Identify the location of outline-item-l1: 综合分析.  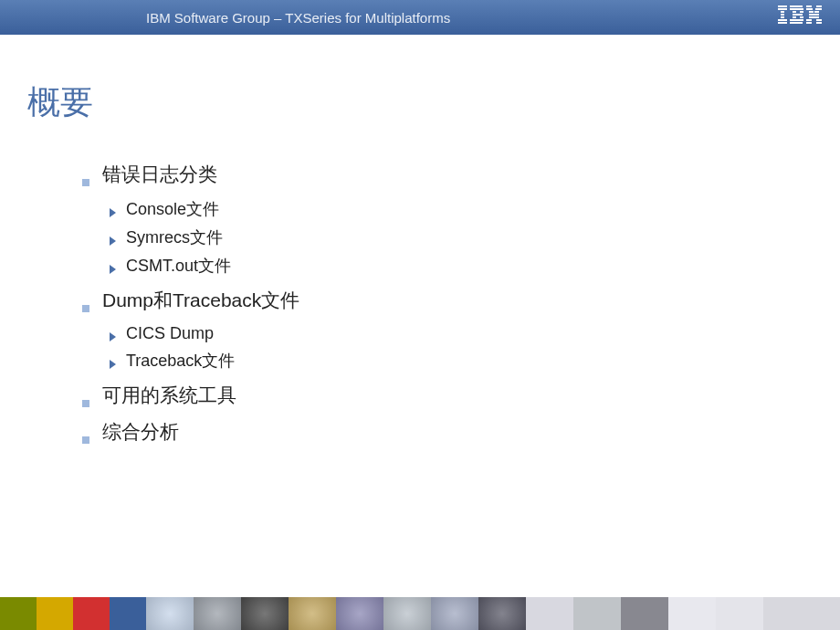
(447, 432).